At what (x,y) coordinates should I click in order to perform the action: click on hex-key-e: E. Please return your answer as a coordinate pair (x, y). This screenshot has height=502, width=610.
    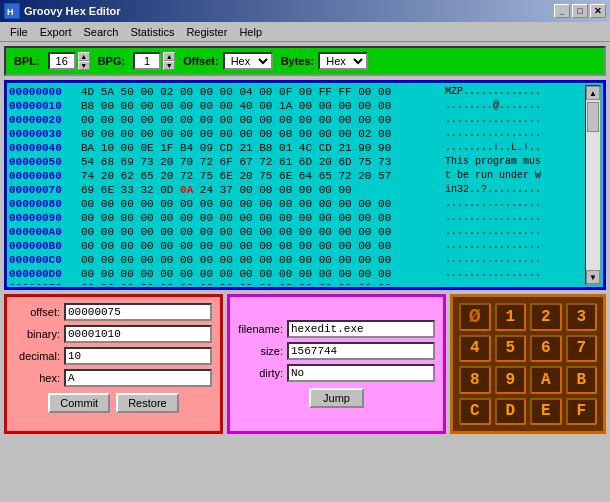
    Looking at the image, I should click on (546, 412).